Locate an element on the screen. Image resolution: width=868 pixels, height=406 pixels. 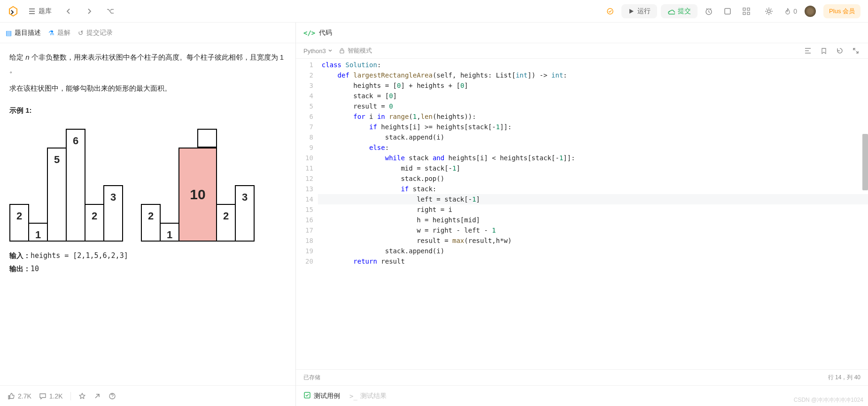
line-gutter: 1234567891011121314151617181920 is located at coordinates (307, 214).